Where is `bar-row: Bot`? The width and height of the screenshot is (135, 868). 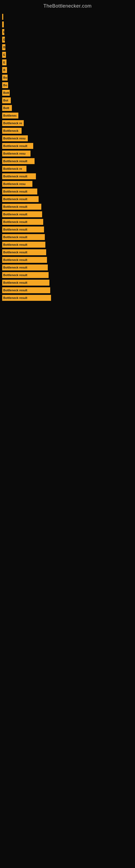
bar-row: Bot is located at coordinates (68, 100).